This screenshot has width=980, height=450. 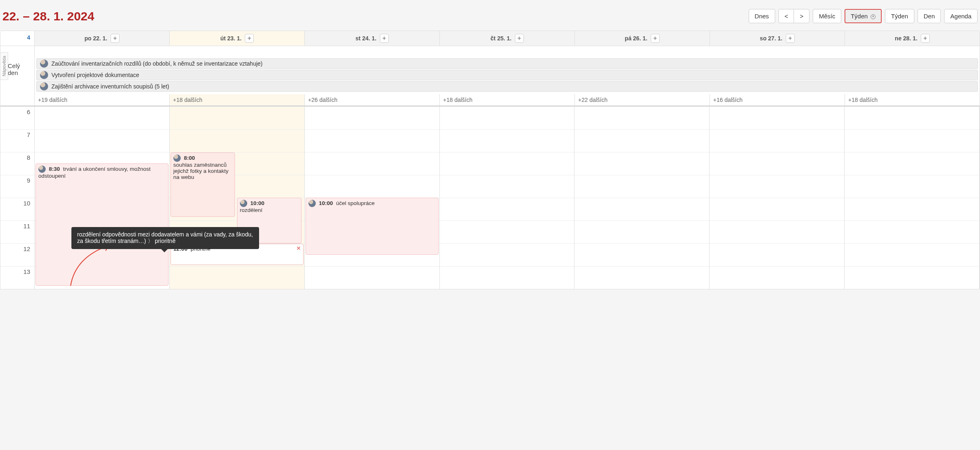 What do you see at coordinates (912, 38) in the screenshot?
I see `day-header-sun: ne 28. 1. +` at bounding box center [912, 38].